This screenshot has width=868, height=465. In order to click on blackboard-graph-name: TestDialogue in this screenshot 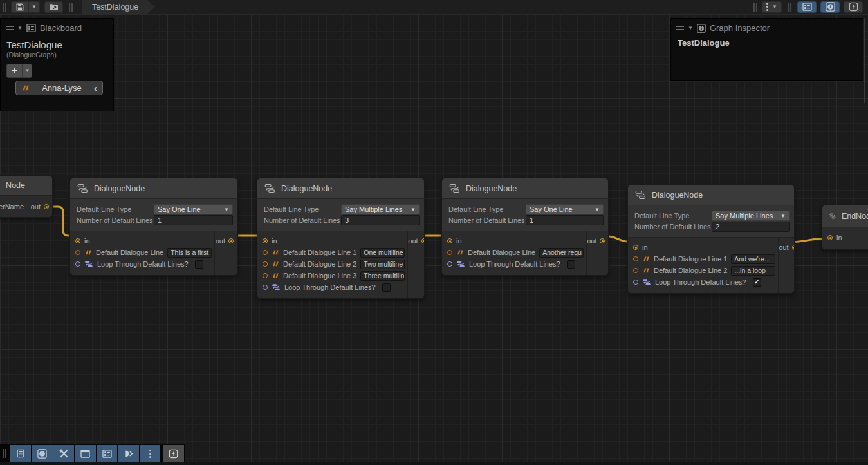, I will do `click(57, 43)`.